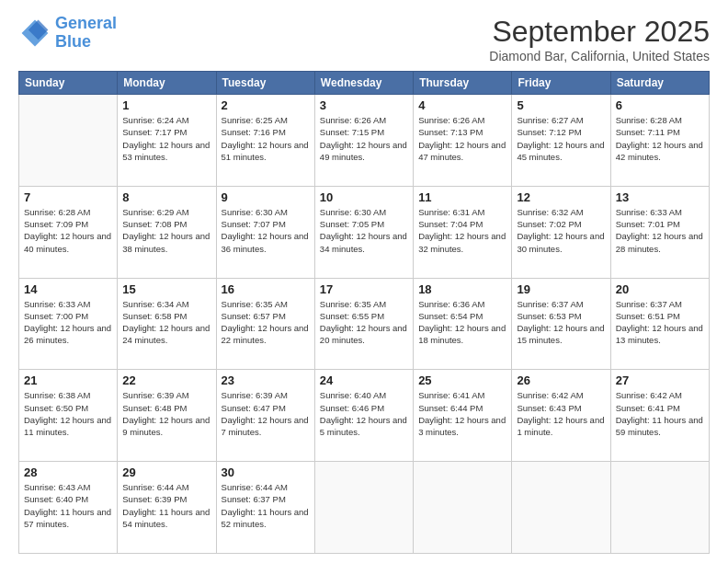 This screenshot has height=563, width=728. What do you see at coordinates (167, 416) in the screenshot?
I see `calendar-cell: 22Sunrise: 6:39 AM Sunset: 6:48 PM Dayli…` at bounding box center [167, 416].